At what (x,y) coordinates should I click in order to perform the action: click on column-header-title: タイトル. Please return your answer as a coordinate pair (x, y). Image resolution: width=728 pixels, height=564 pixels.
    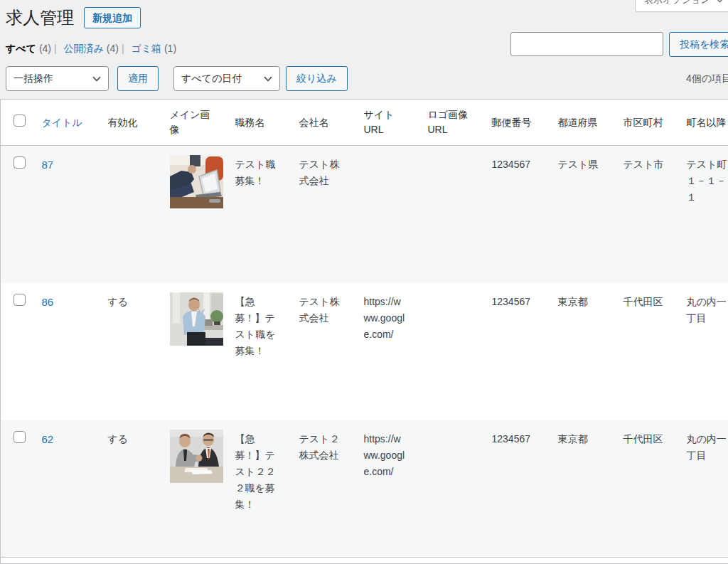
    Looking at the image, I should click on (63, 122).